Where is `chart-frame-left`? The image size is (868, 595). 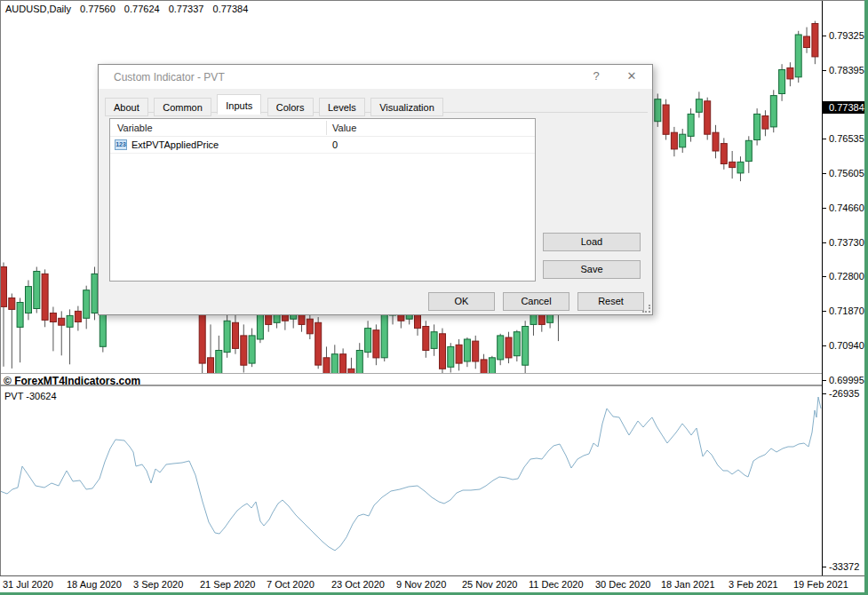
chart-frame-left is located at coordinates (0, 288).